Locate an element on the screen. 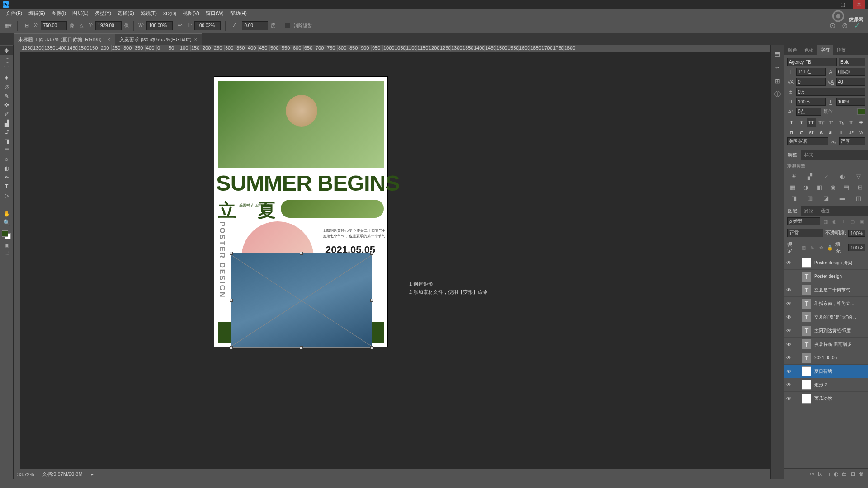 The width and height of the screenshot is (868, 488). selectivecolor-icon: ◫ is located at coordinates (859, 198).